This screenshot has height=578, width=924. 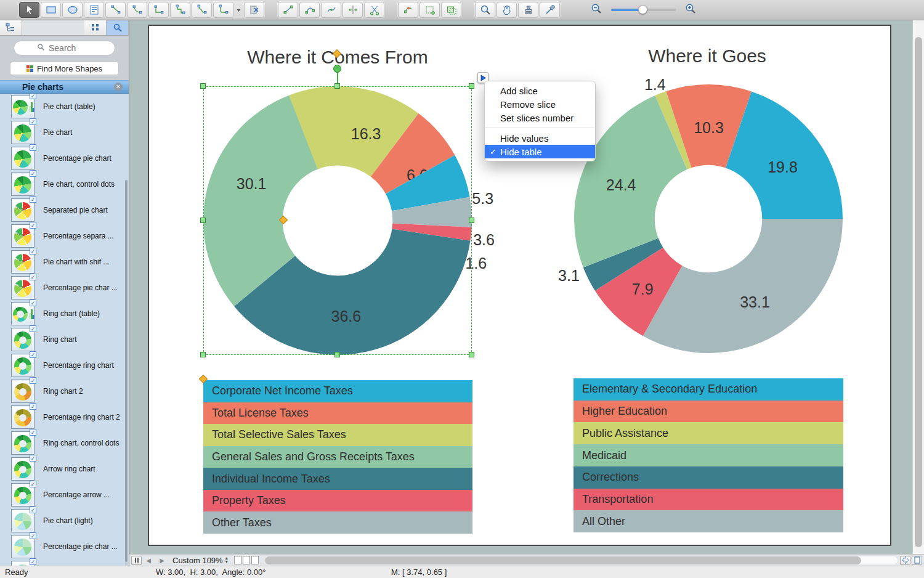 What do you see at coordinates (198, 561) in the screenshot?
I see `zoom-level-label: Custom 109%` at bounding box center [198, 561].